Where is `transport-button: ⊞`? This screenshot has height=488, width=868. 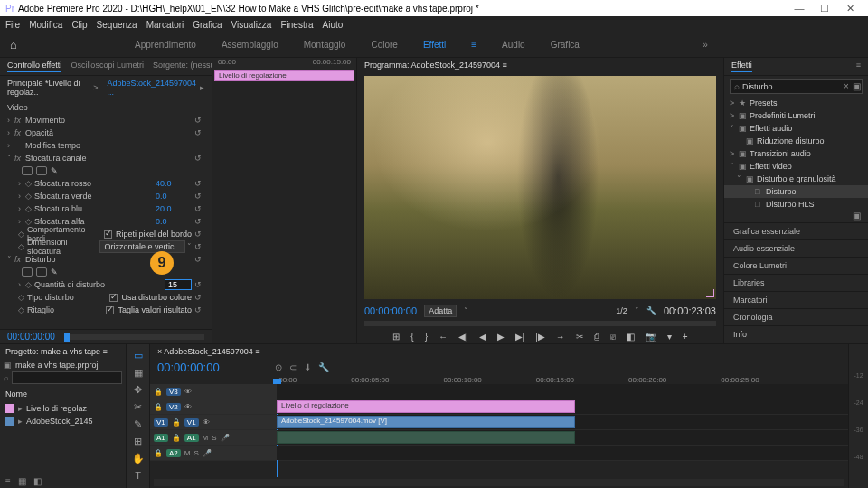 transport-button: ⊞ is located at coordinates (396, 336).